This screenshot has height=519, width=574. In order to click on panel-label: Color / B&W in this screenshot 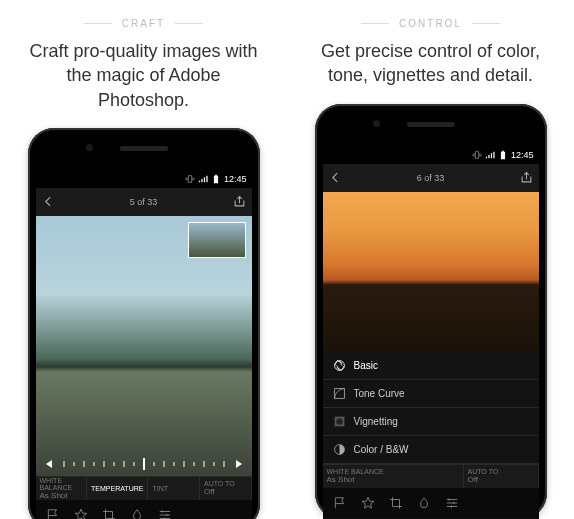, I will do `click(382, 450)`.